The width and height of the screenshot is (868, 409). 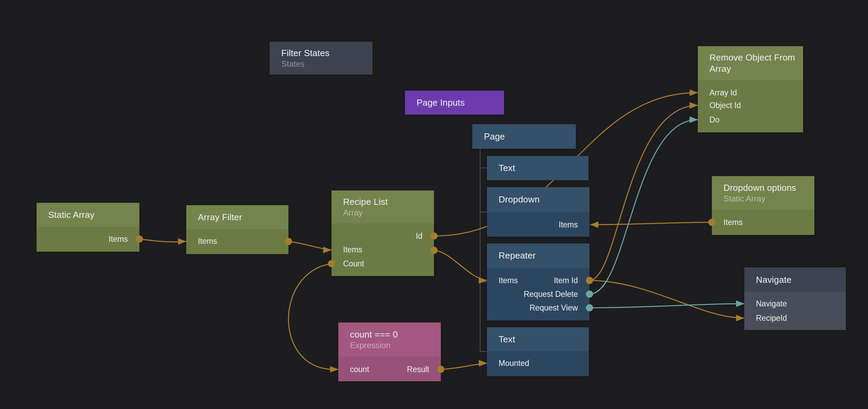 What do you see at coordinates (419, 236) in the screenshot?
I see `port-recipe-list-id: Id` at bounding box center [419, 236].